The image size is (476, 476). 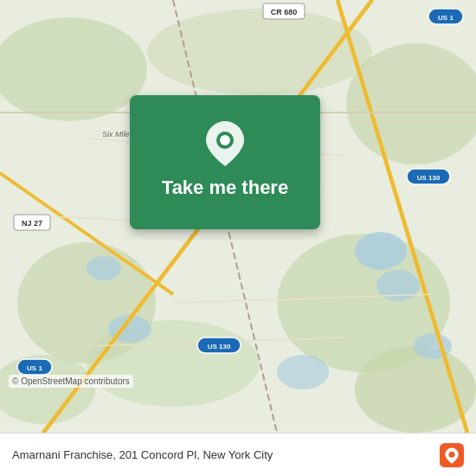 I want to click on bottom-bar: Amarnani Franchise, 201 Concord Pl, New …, so click(x=238, y=454).